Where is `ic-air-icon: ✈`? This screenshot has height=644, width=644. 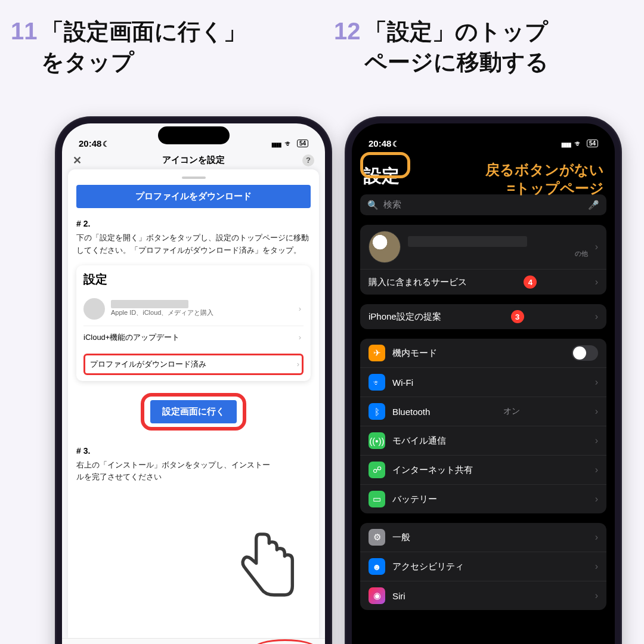
ic-air-icon: ✈ is located at coordinates (377, 353).